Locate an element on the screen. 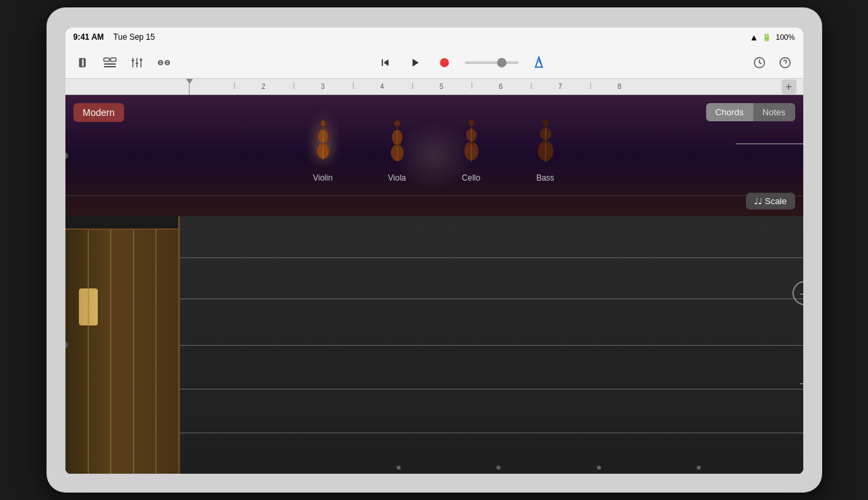 This screenshot has width=868, height=500. toolbar-left is located at coordinates (124, 63).